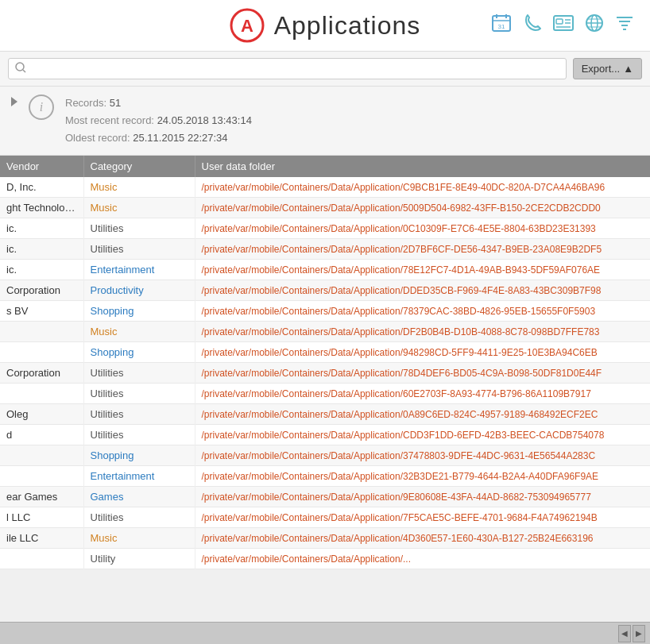 This screenshot has width=650, height=644. I want to click on table-row: CorporationUtilities/private/var/mobile/…, so click(325, 373).